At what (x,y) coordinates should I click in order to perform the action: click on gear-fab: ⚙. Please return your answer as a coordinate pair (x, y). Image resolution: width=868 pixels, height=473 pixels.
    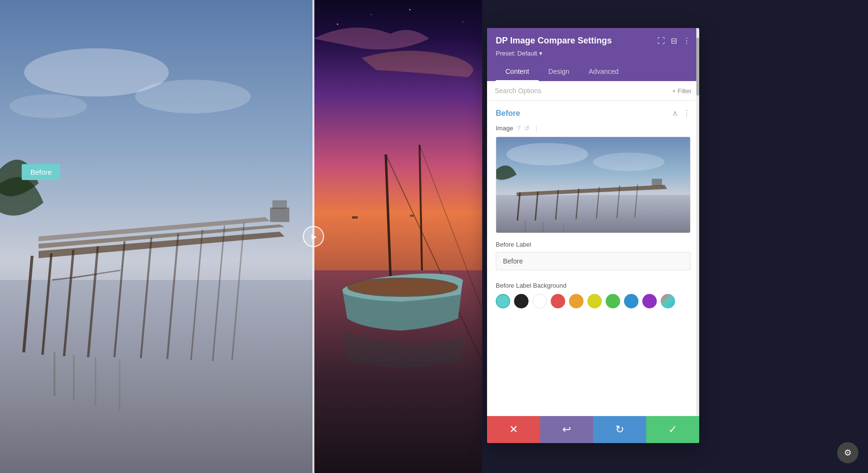
    Looking at the image, I should click on (848, 453).